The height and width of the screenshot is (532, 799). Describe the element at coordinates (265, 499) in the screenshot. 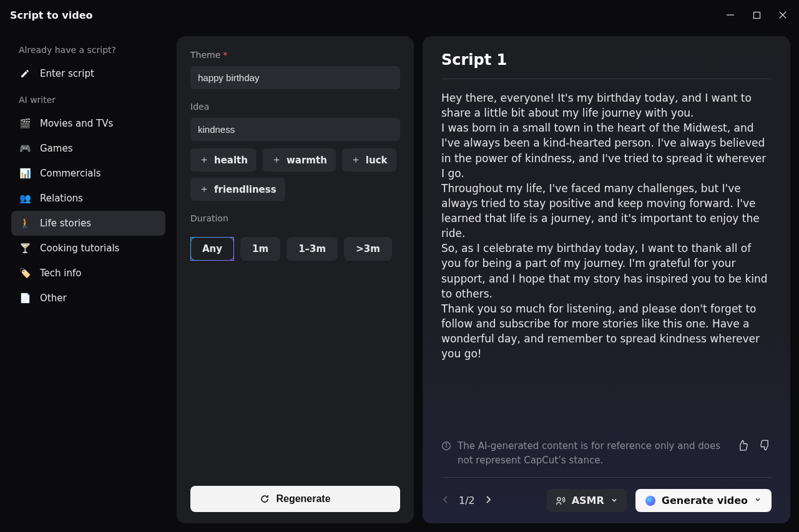

I see `refresh-icon` at that location.